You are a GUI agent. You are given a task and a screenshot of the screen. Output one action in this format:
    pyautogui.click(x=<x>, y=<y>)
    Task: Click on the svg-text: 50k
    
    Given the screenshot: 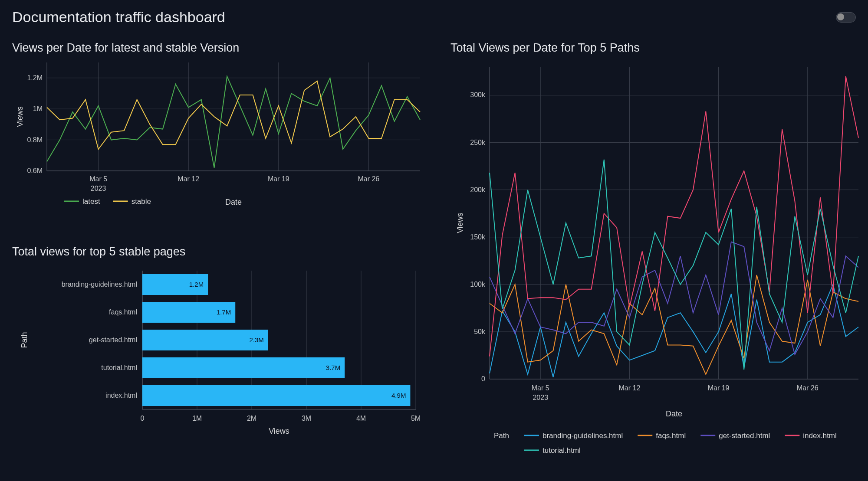 What is the action you would take?
    pyautogui.click(x=480, y=331)
    